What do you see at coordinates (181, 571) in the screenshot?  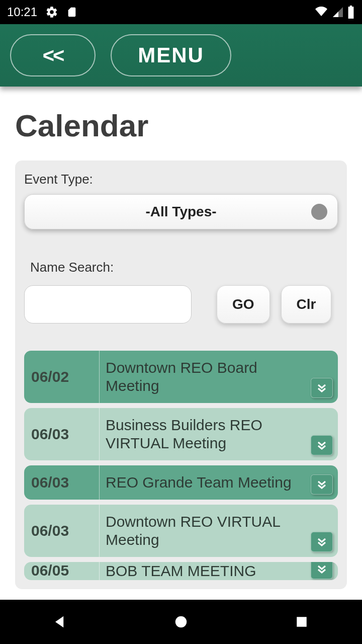 I see `event-row: 06/05BOB TEAM MEETING` at bounding box center [181, 571].